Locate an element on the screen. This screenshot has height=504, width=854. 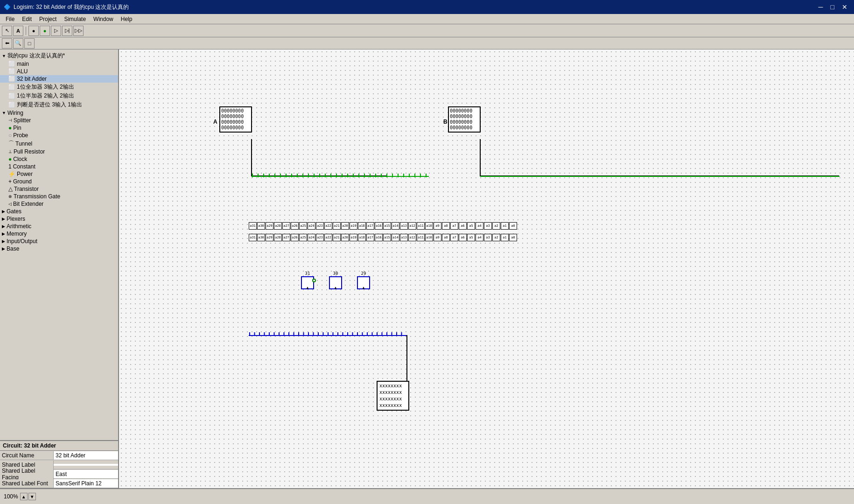
tree-main: ⬜ main is located at coordinates (59, 64).